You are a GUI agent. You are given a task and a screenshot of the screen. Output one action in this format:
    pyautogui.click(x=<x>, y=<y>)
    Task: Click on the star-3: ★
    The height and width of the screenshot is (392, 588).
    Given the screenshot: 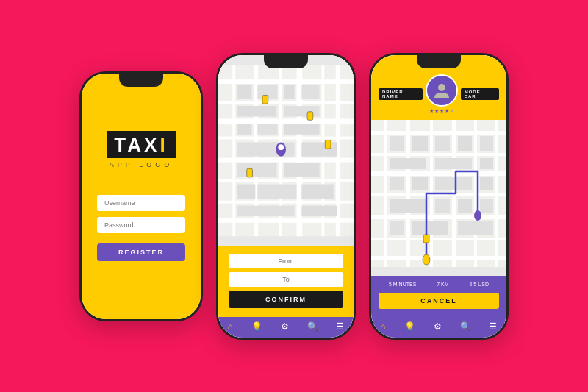 What is the action you would take?
    pyautogui.click(x=442, y=111)
    